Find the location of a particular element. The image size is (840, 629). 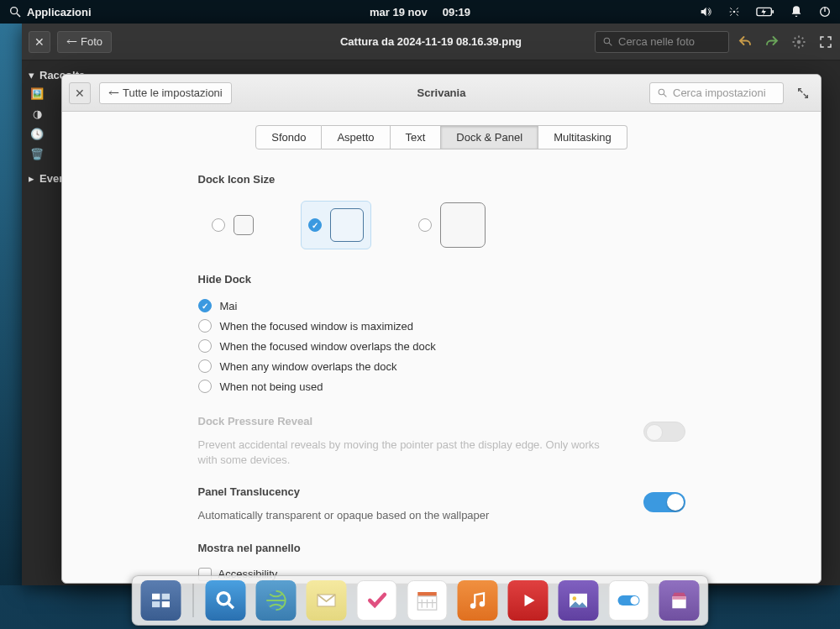

settings-header: ✕ 🡐 Tutte le impostazioni Scrivania Cerc… is located at coordinates (442, 93).